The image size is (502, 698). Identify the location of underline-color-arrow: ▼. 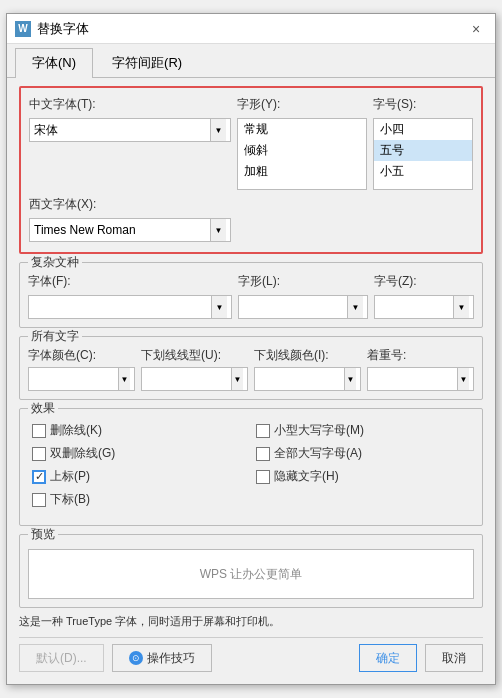
(350, 379).